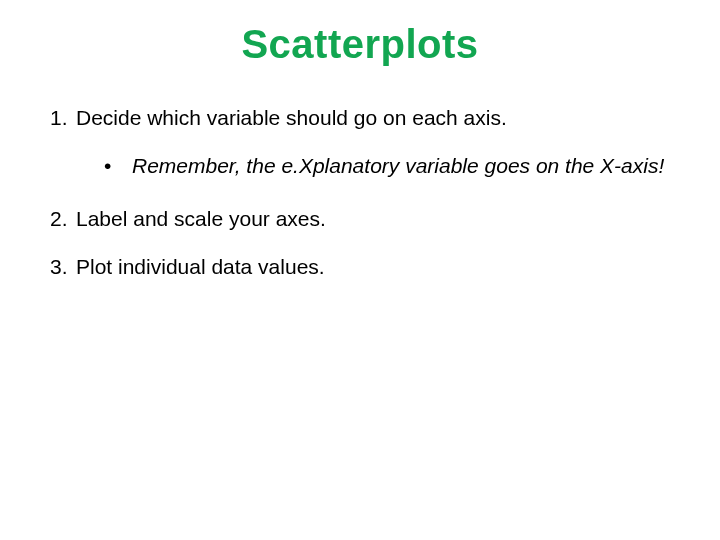  What do you see at coordinates (360, 118) in the screenshot?
I see `list-item: 1. Decide which variable should go on ea…` at bounding box center [360, 118].